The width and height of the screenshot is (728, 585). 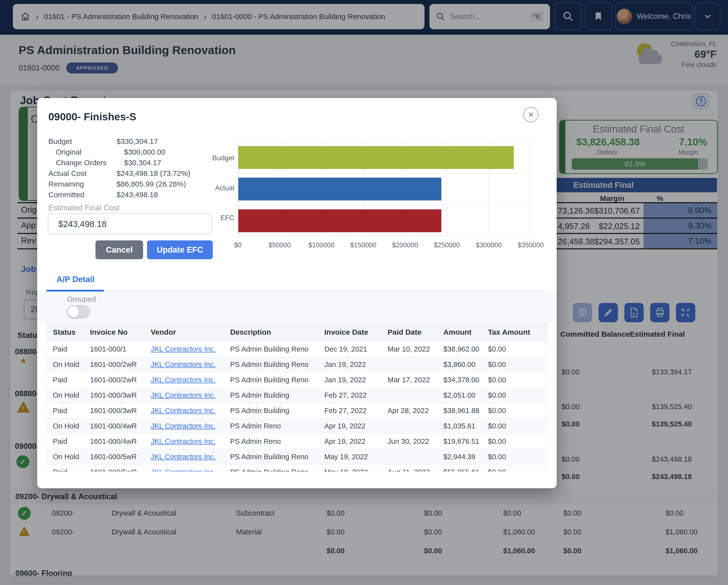 I want to click on chart-category-budget: Budget, so click(x=213, y=158).